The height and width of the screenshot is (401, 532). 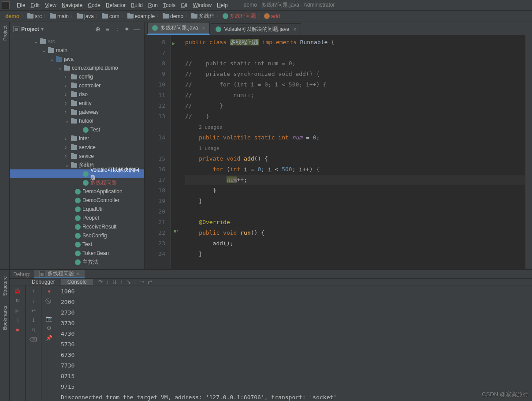 I want to click on debugger-tab: Debugger, so click(x=43, y=282).